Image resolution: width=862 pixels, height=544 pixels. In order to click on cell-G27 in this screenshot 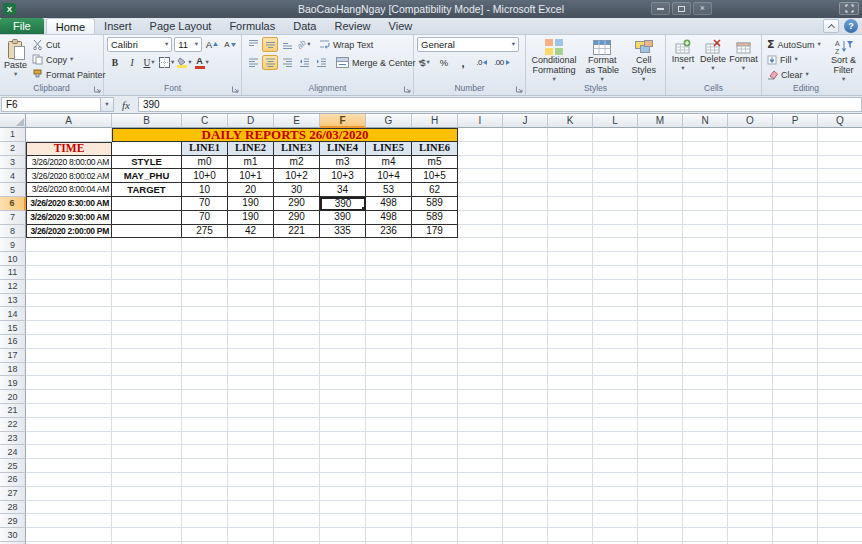, I will do `click(389, 494)`.